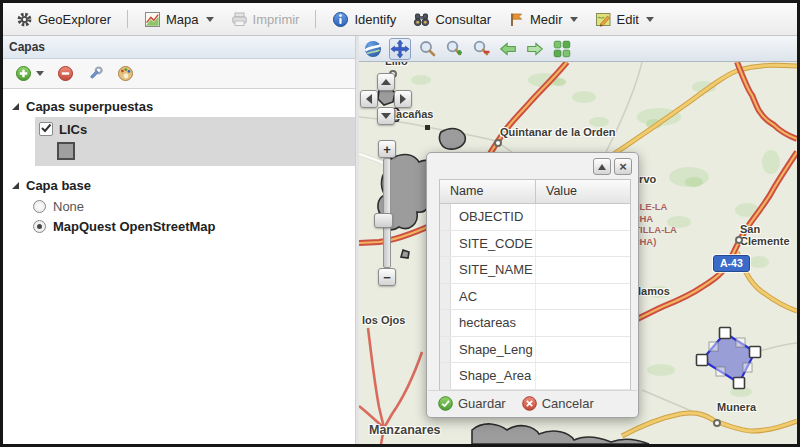  I want to click on check-icon, so click(46, 128).